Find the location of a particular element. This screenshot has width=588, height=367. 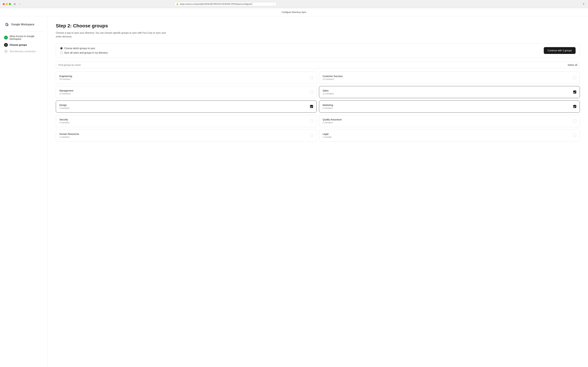

group-members-human-resources: 2 members is located at coordinates (69, 137).